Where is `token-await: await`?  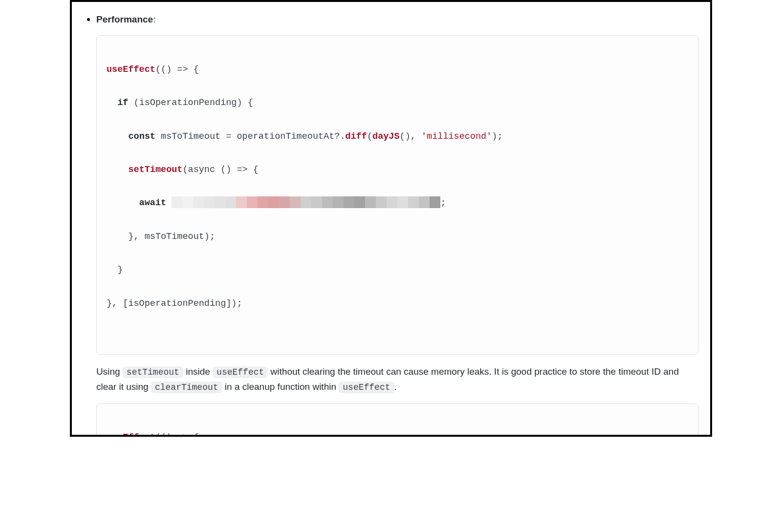 token-await: await is located at coordinates (153, 203).